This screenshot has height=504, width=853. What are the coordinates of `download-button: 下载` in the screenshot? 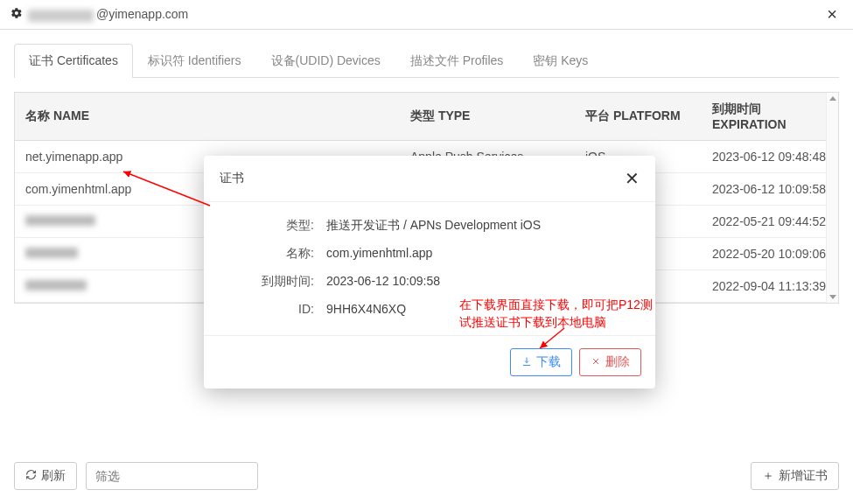 It's located at (541, 362).